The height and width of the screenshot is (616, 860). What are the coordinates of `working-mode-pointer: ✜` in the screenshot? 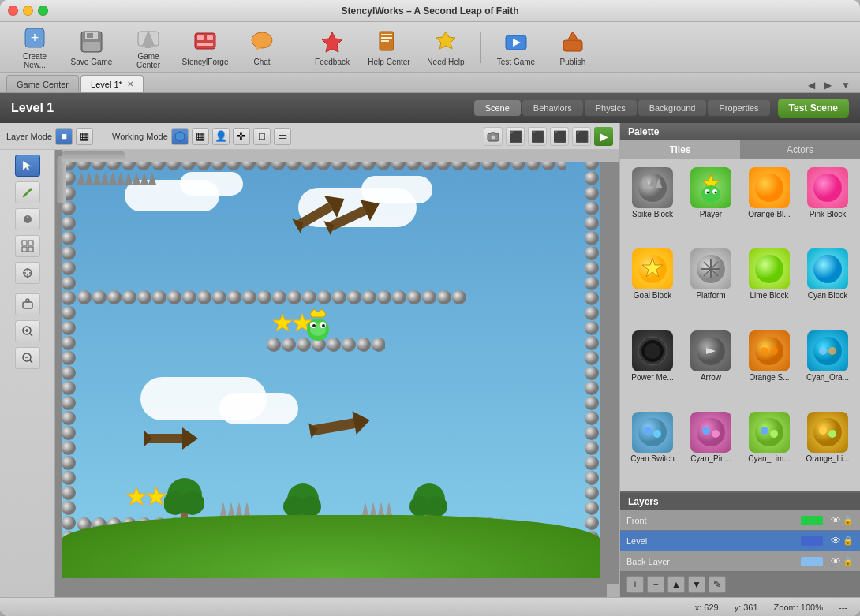 It's located at (241, 136).